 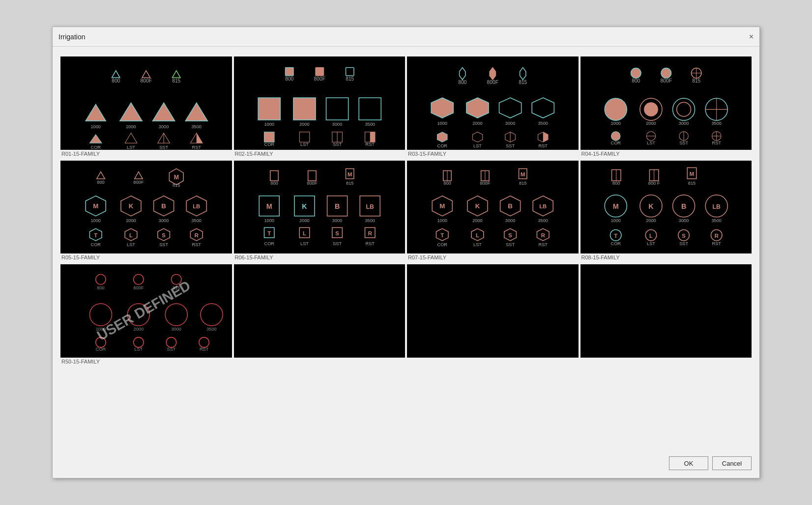 I want to click on tile-r05-label: R05-15-FAMILY, so click(x=146, y=258).